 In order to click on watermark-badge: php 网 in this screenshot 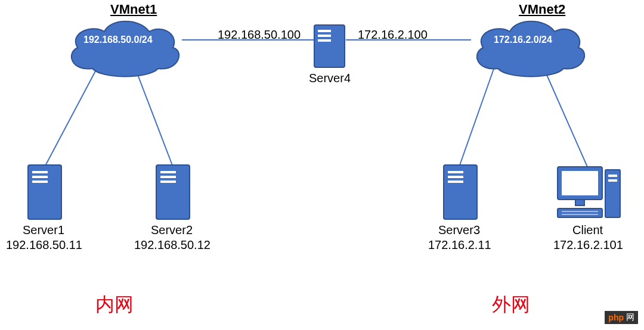, I will do `click(621, 317)`.